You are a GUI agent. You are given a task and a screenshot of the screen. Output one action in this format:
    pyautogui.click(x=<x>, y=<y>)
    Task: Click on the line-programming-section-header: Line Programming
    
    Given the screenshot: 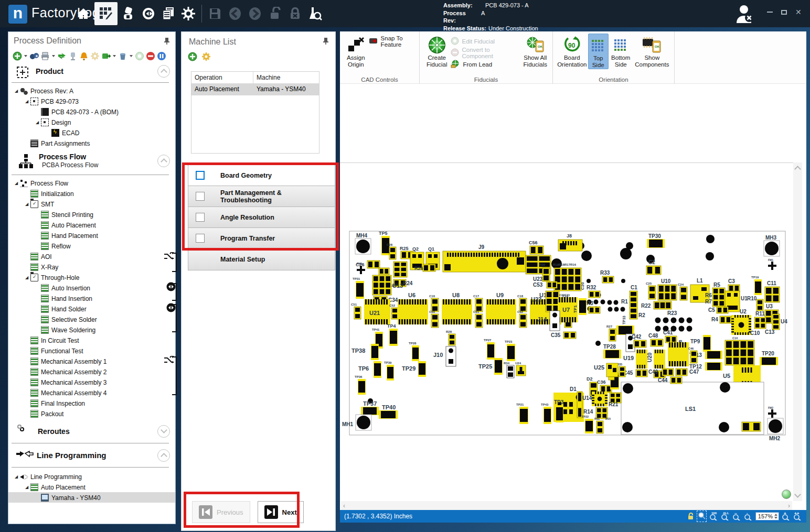 What is the action you would take?
    pyautogui.click(x=92, y=457)
    